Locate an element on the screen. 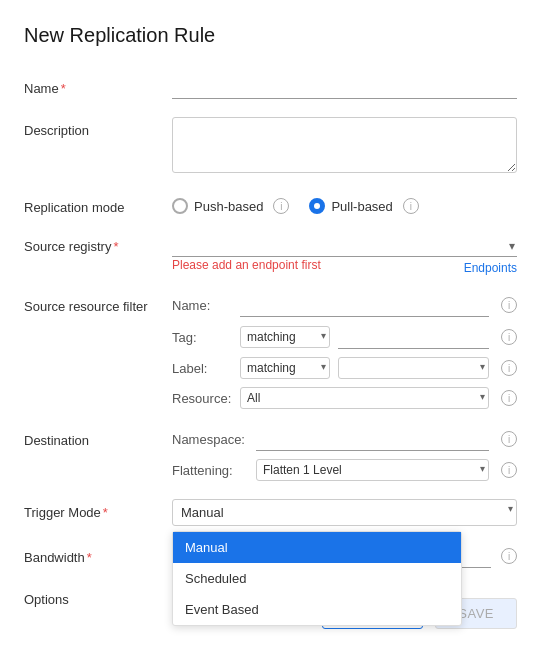 The width and height of the screenshot is (549, 648). dest-flattening-label: Flattening: is located at coordinates (210, 470).